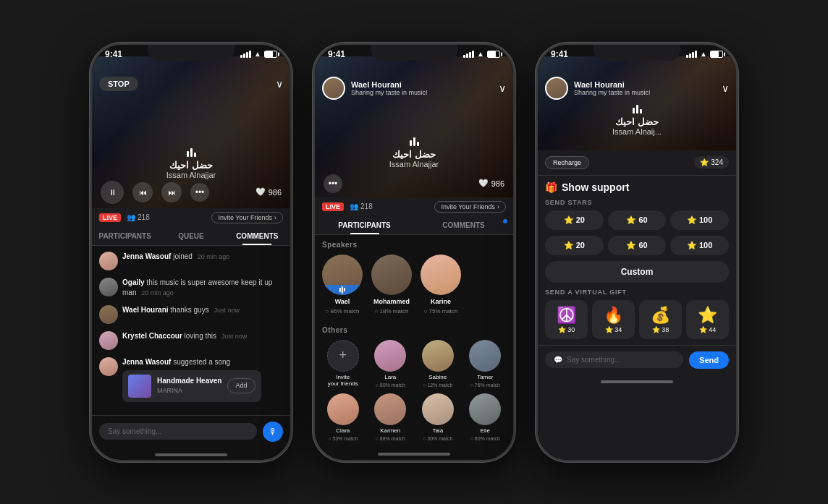 Image resolution: width=828 pixels, height=504 pixels. Describe the element at coordinates (567, 330) in the screenshot. I see `gift-cost-peace: ⭐ 30` at that location.